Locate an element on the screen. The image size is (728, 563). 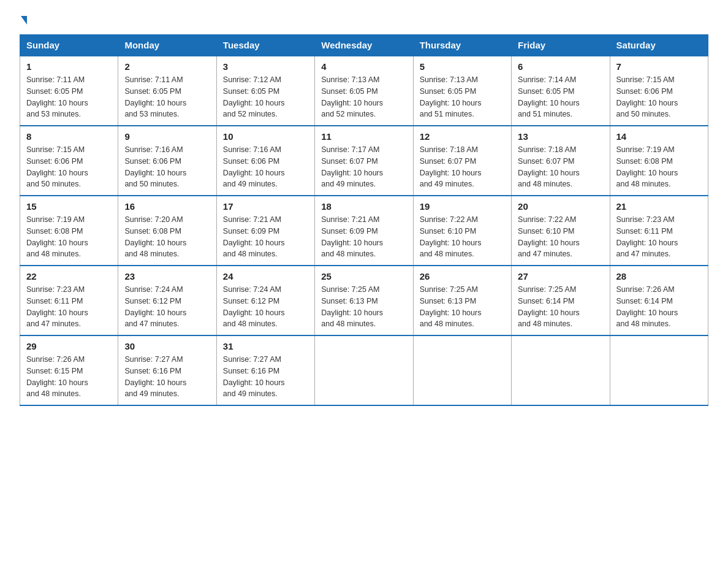
day-info: Sunrise: 7:11 AM Sunset: 6:05 PM Dayligh… is located at coordinates (69, 97).